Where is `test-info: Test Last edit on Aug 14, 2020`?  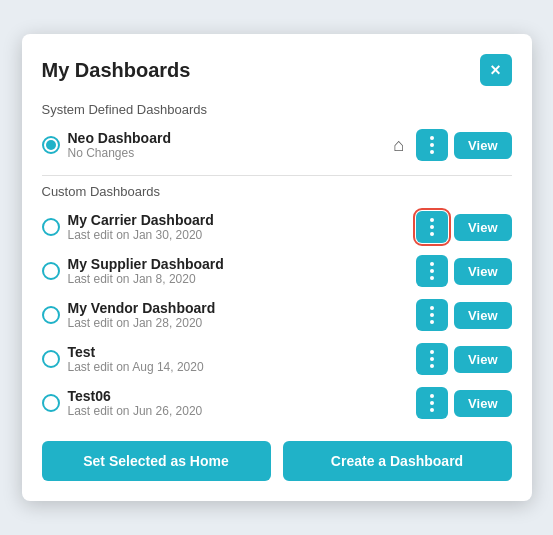
test-info: Test Last edit on Aug 14, 2020 is located at coordinates (238, 359).